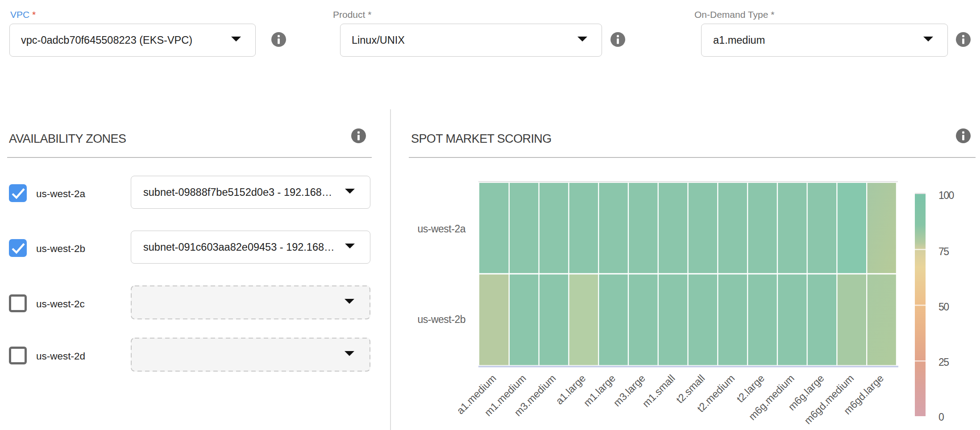 The height and width of the screenshot is (430, 980). What do you see at coordinates (442, 319) in the screenshot?
I see `svg-text: us-west-2b` at bounding box center [442, 319].